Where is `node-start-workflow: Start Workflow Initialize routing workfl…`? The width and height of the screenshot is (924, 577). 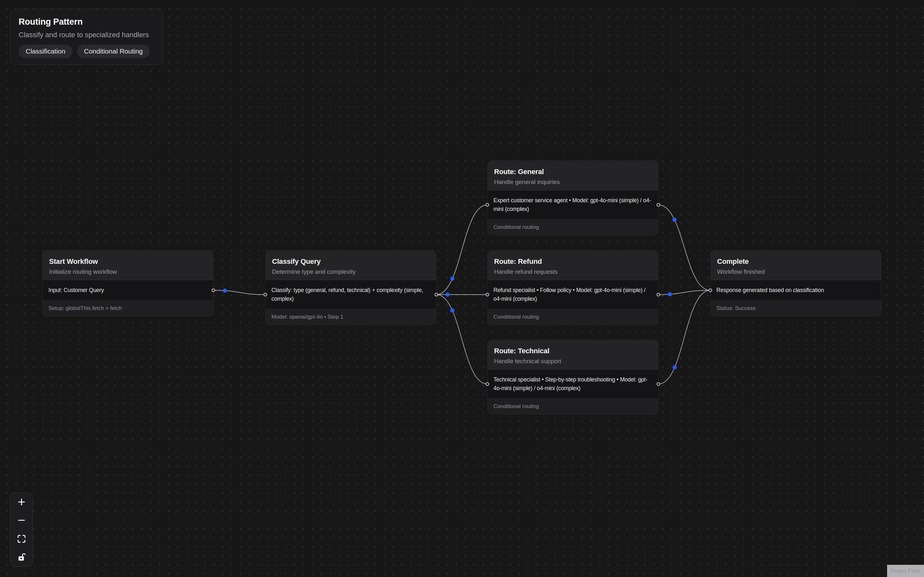 node-start-workflow: Start Workflow Initialize routing workfl… is located at coordinates (128, 283).